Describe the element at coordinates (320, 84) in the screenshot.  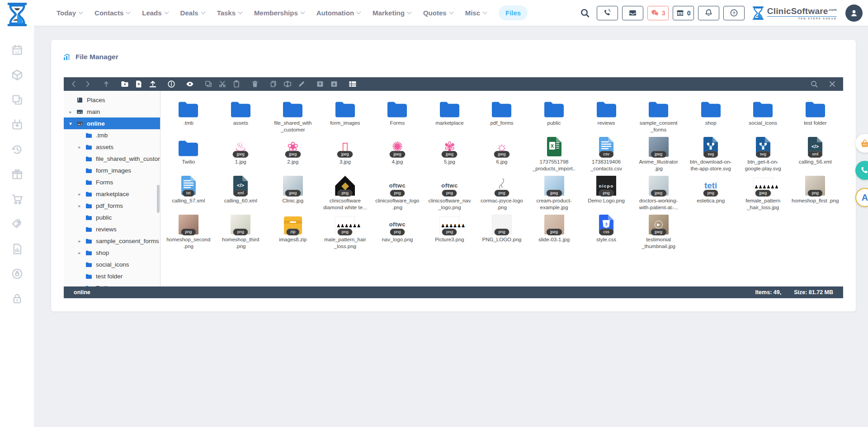
I see `archive-icon` at that location.